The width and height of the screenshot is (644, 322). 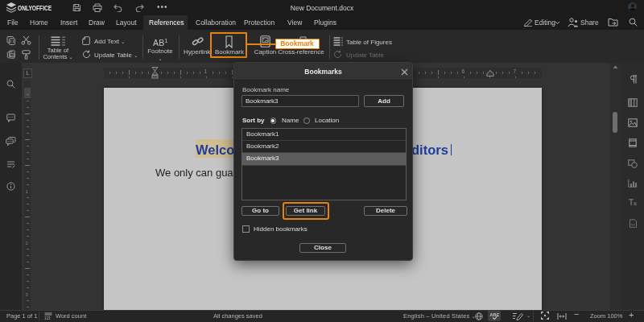 What do you see at coordinates (47, 319) in the screenshot?
I see `svg-text: 123` at bounding box center [47, 319].